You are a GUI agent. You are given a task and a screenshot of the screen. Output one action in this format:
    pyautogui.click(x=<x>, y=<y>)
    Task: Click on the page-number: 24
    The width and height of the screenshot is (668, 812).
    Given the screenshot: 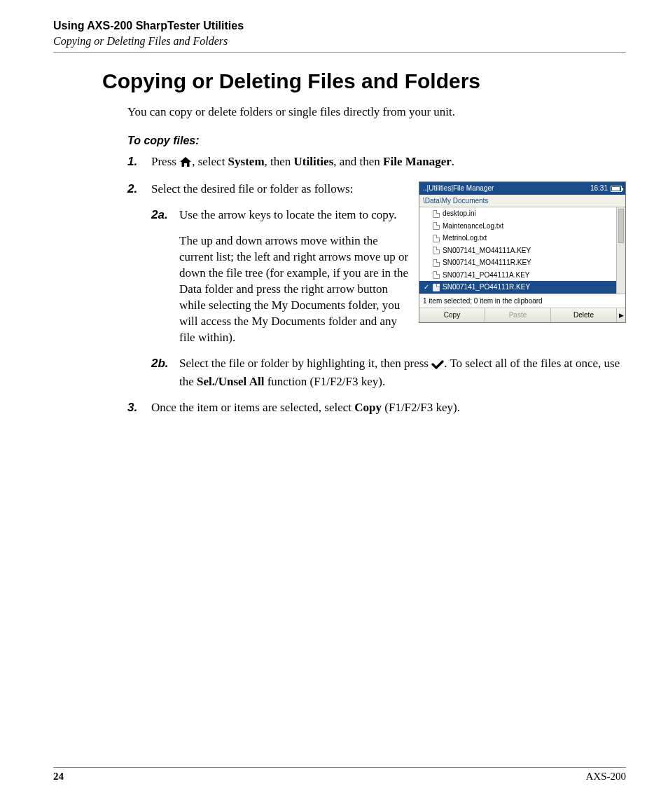 What is the action you would take?
    pyautogui.click(x=59, y=776)
    